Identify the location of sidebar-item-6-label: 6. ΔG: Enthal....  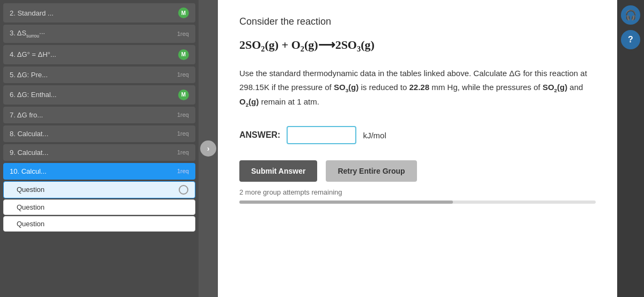
(92, 94).